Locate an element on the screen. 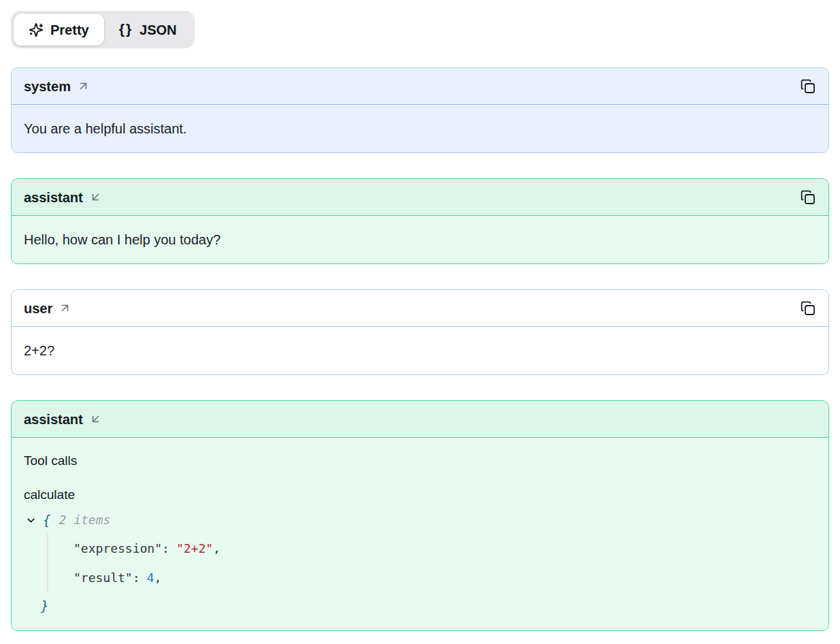 The width and height of the screenshot is (840, 644). items-count: 2 items is located at coordinates (84, 520).